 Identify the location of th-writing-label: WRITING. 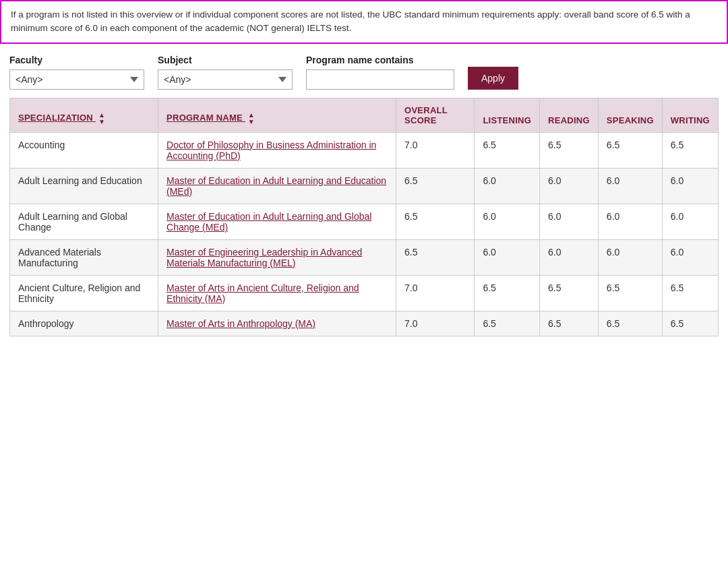
(690, 120).